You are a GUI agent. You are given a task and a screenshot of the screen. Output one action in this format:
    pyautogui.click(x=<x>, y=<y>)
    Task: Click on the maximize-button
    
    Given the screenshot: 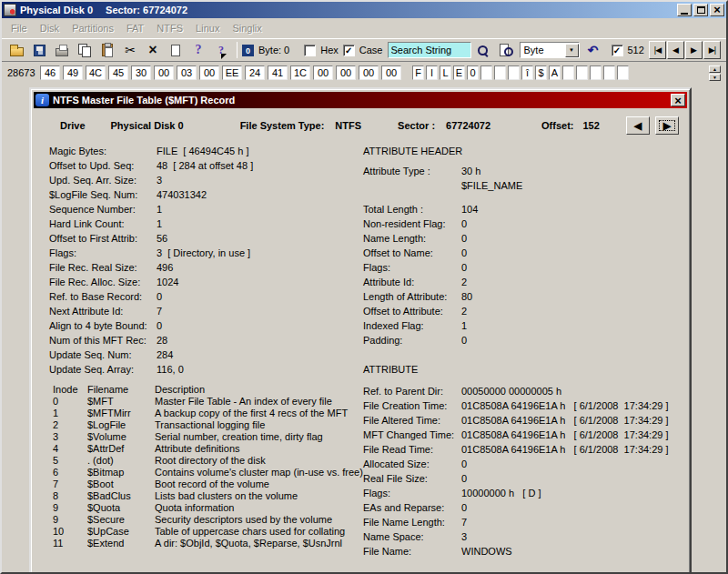 What is the action you would take?
    pyautogui.click(x=701, y=10)
    